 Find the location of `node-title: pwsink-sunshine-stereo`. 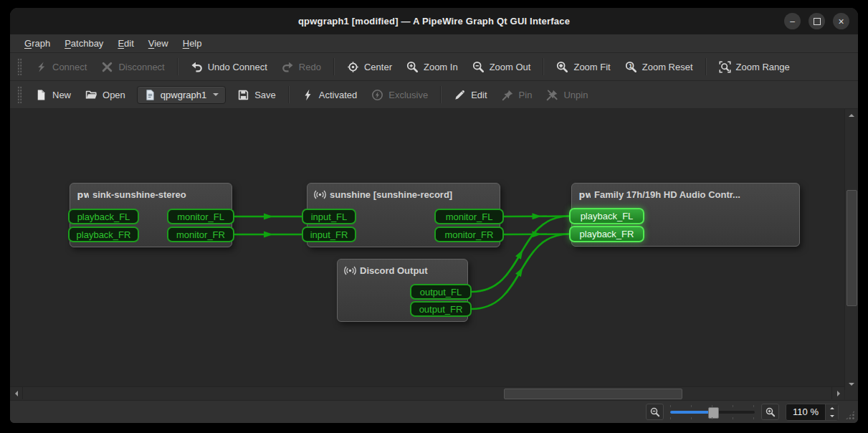

node-title: pwsink-sunshine-stereo is located at coordinates (151, 192).